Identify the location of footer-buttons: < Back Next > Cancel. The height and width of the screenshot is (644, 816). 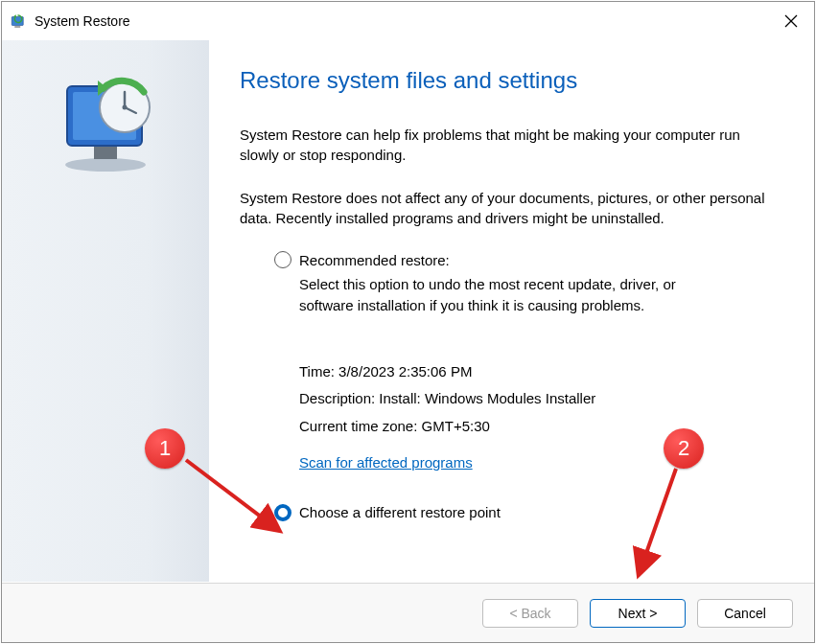
(408, 612).